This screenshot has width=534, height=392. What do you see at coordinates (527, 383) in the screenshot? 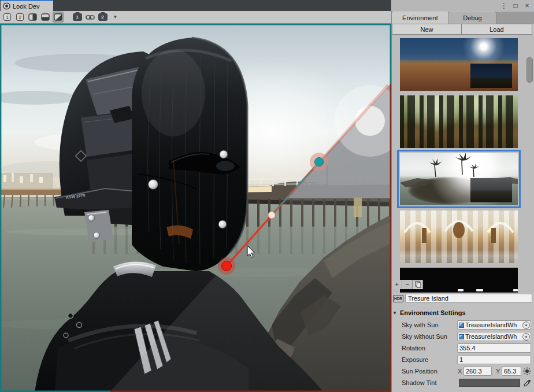
I see `eyedropper-button` at bounding box center [527, 383].